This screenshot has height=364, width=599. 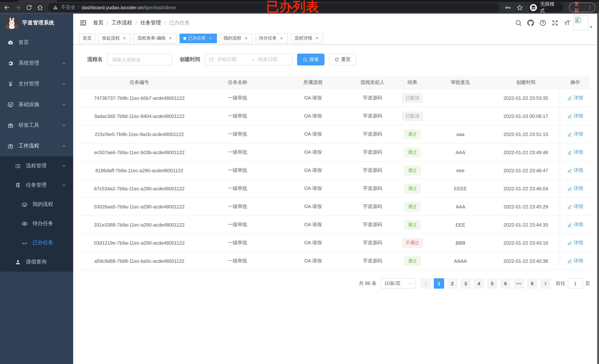 I want to click on key-icon, so click(x=508, y=7).